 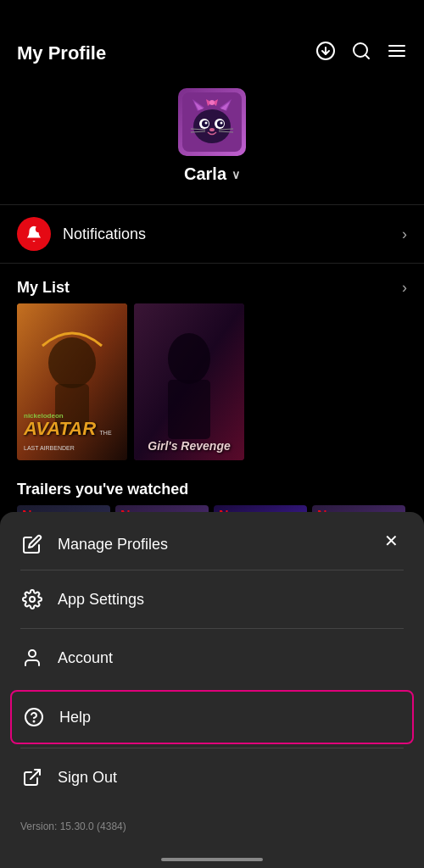 What do you see at coordinates (326, 53) in the screenshot?
I see `download-icon` at bounding box center [326, 53].